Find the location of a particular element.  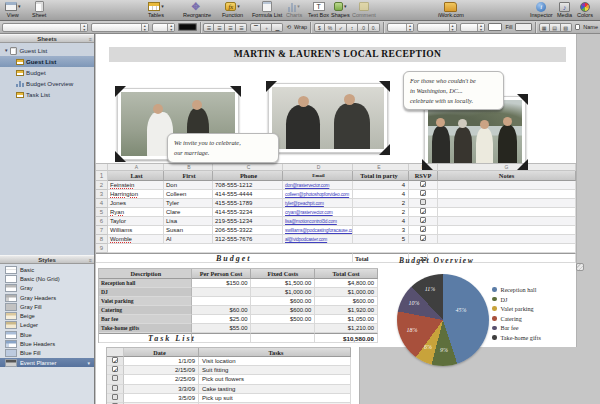

align-left-button: ☰ is located at coordinates (208, 28).